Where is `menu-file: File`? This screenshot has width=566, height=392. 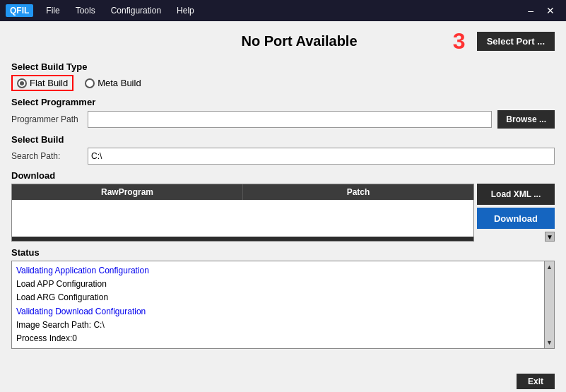 menu-file: File is located at coordinates (52, 11).